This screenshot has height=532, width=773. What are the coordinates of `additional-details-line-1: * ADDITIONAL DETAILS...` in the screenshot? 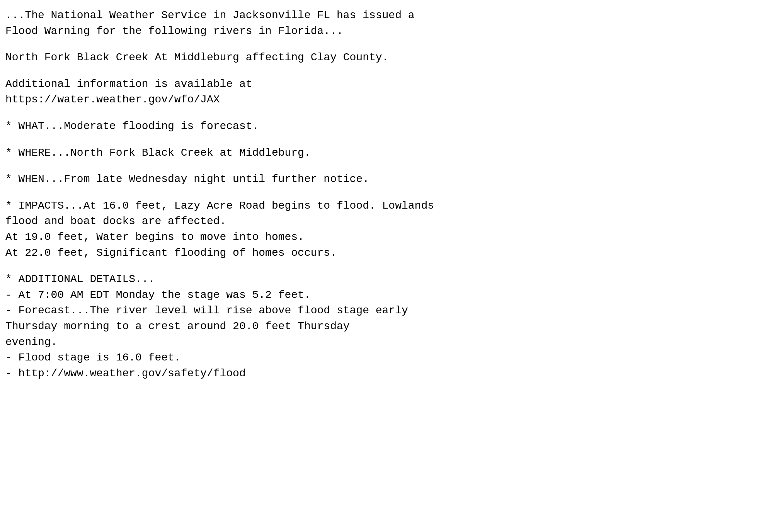 It's located at (384, 280).